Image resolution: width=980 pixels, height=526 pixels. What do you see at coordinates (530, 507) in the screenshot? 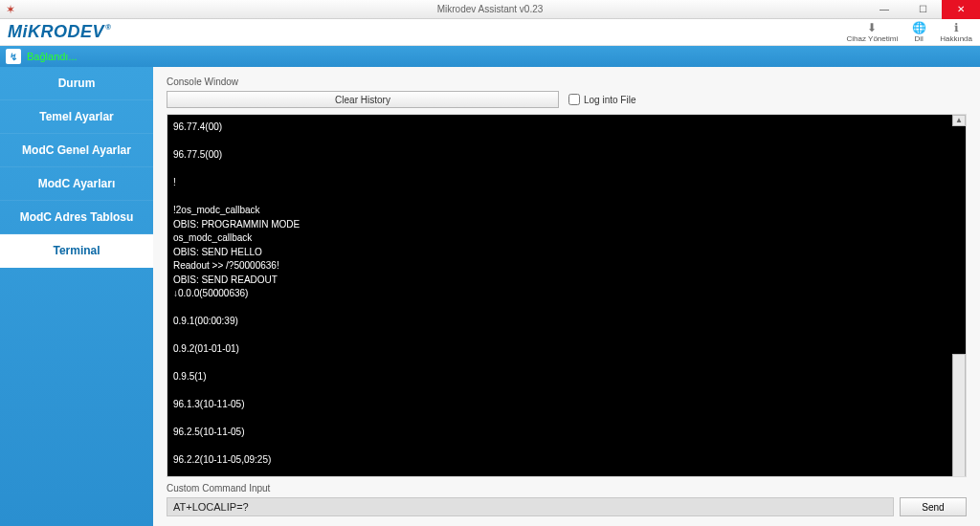
I see `command-input` at bounding box center [530, 507].